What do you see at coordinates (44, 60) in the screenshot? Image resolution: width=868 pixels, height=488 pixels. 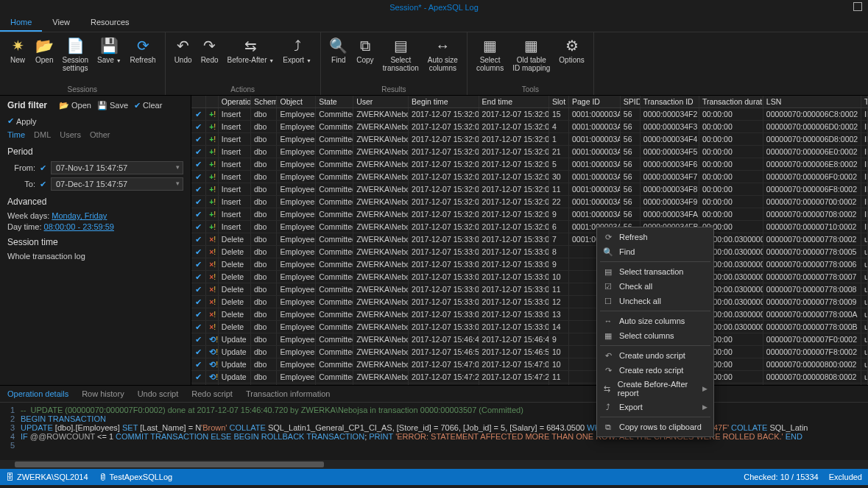 I see `open-button: 📂Open` at bounding box center [44, 60].